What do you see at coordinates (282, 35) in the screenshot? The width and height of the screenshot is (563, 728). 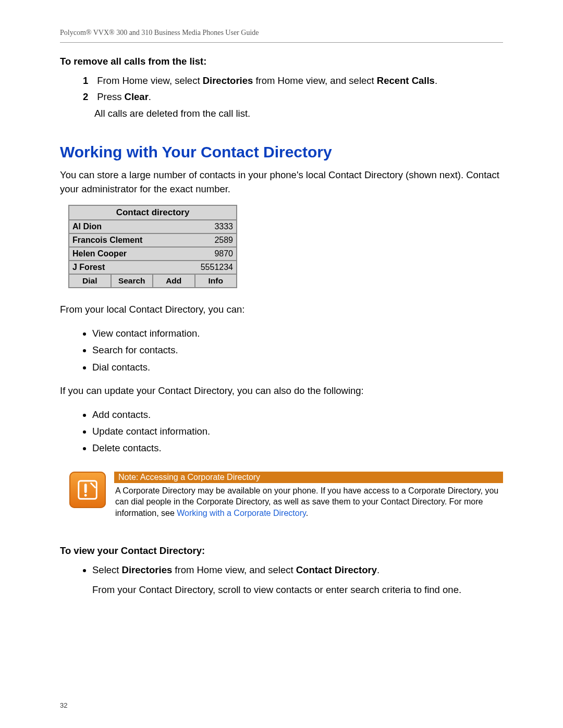 I see `page-header: Polycom® VVX® 300 and 310 Business Media…` at bounding box center [282, 35].